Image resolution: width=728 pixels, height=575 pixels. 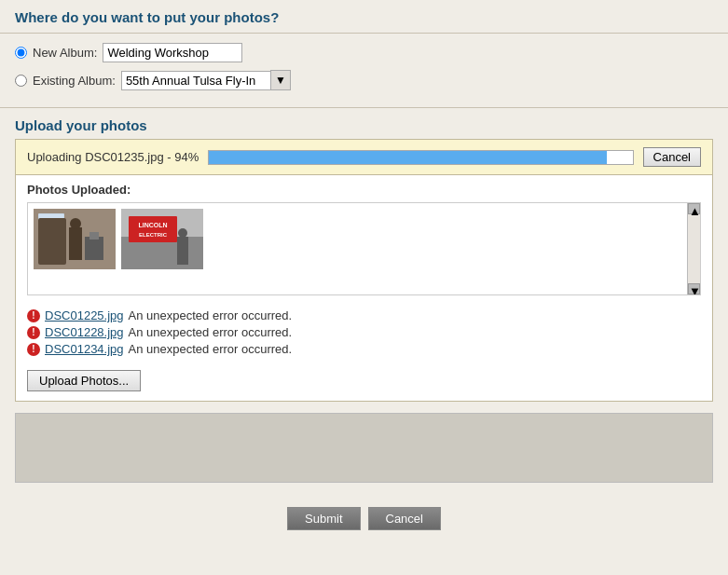 What do you see at coordinates (206, 80) in the screenshot?
I see `existing-album-select-wrapper: ▼` at bounding box center [206, 80].